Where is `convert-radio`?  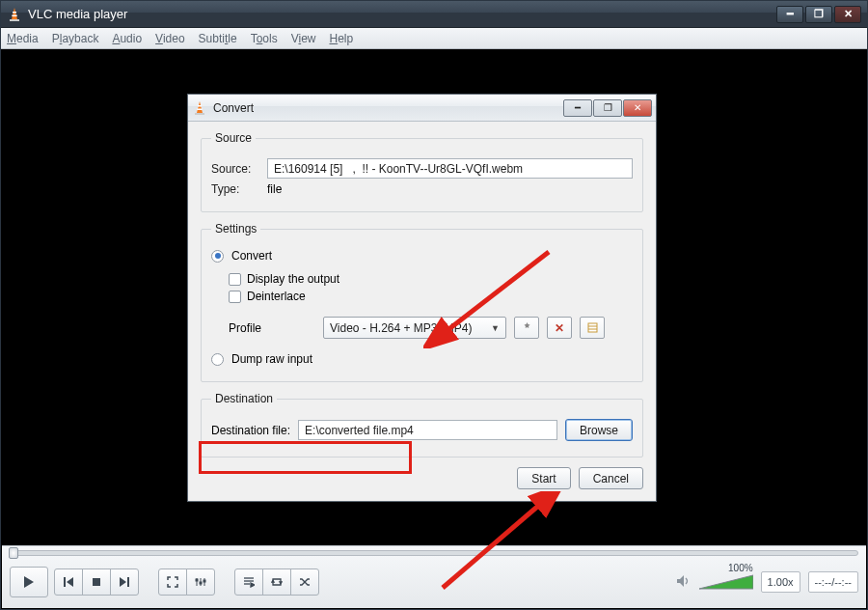 convert-radio is located at coordinates (218, 257).